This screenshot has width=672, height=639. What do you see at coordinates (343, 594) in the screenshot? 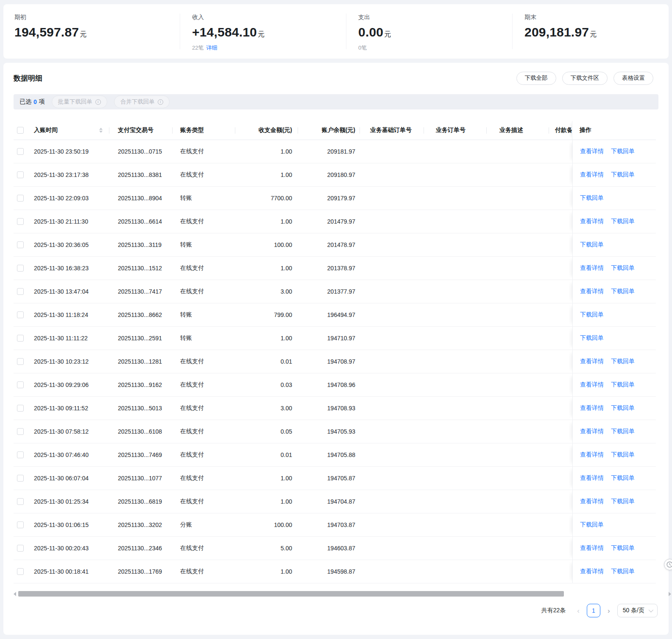
I see `horizontal-scrollbar` at bounding box center [343, 594].